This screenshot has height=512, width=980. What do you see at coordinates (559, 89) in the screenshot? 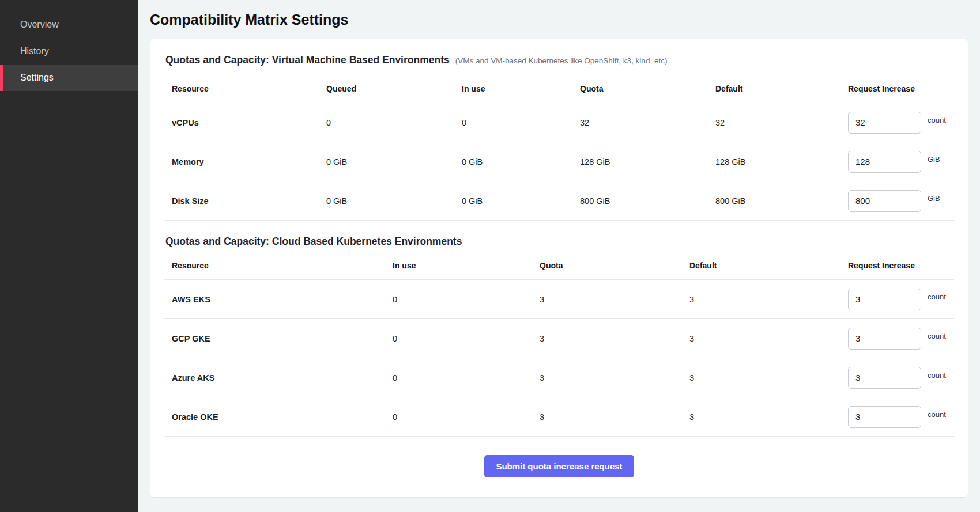
I see `vm-table-header-row: Resource Queued In use Quota Default Req…` at bounding box center [559, 89].